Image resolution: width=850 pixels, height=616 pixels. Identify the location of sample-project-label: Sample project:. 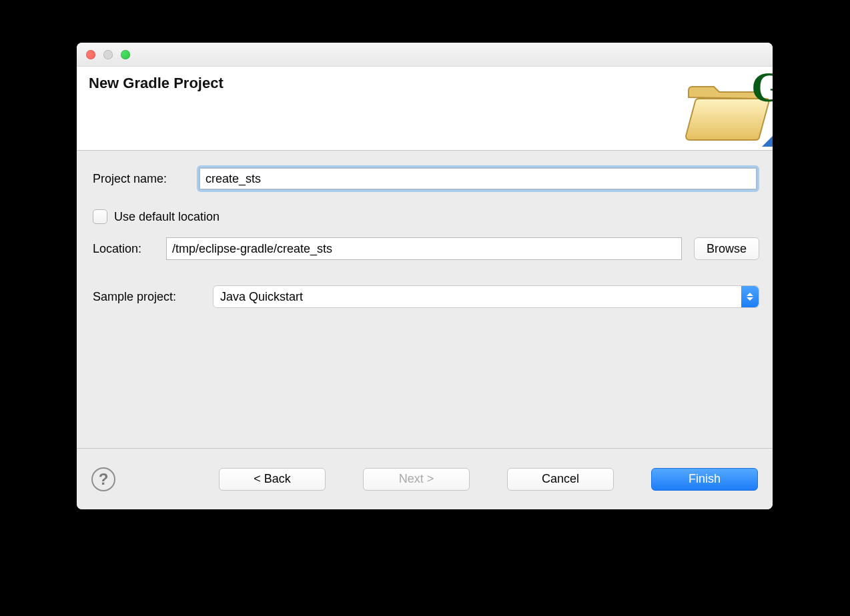
(153, 297).